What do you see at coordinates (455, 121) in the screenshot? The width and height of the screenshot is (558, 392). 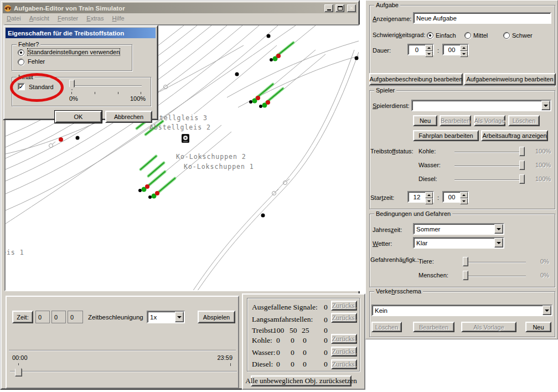 I see `spieler-bearbeiten-button: Bearbeiten` at bounding box center [455, 121].